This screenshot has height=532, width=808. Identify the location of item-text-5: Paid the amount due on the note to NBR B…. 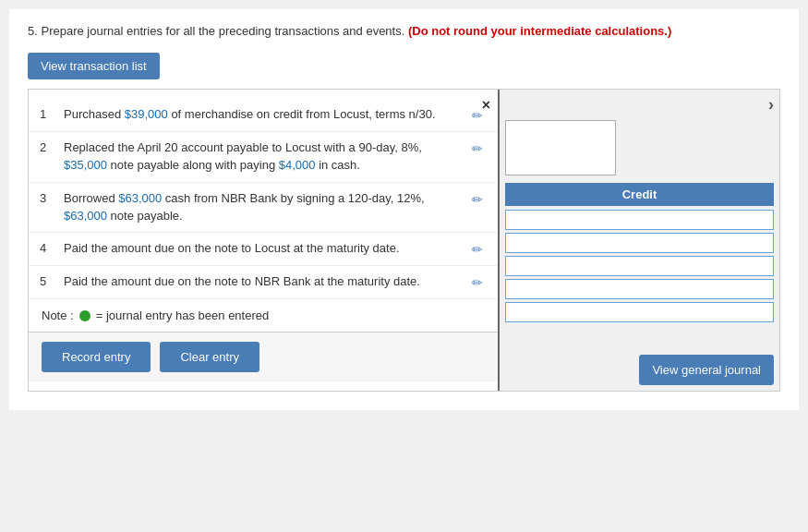
(264, 283).